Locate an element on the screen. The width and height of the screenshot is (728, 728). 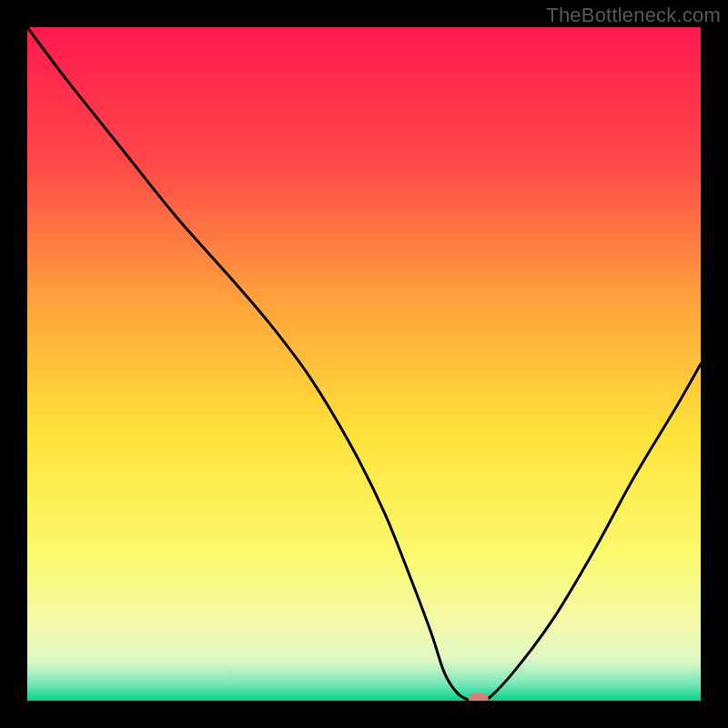
min-marker is located at coordinates (479, 697).